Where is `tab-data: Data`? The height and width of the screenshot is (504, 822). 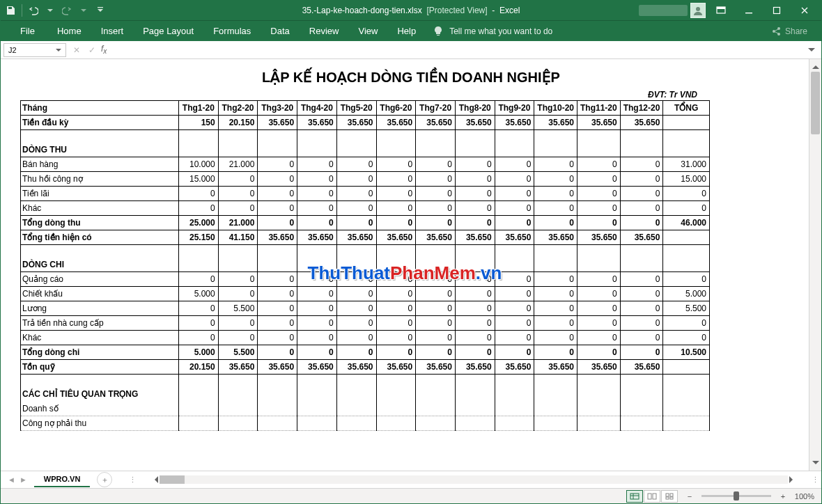
tab-data: Data is located at coordinates (280, 31).